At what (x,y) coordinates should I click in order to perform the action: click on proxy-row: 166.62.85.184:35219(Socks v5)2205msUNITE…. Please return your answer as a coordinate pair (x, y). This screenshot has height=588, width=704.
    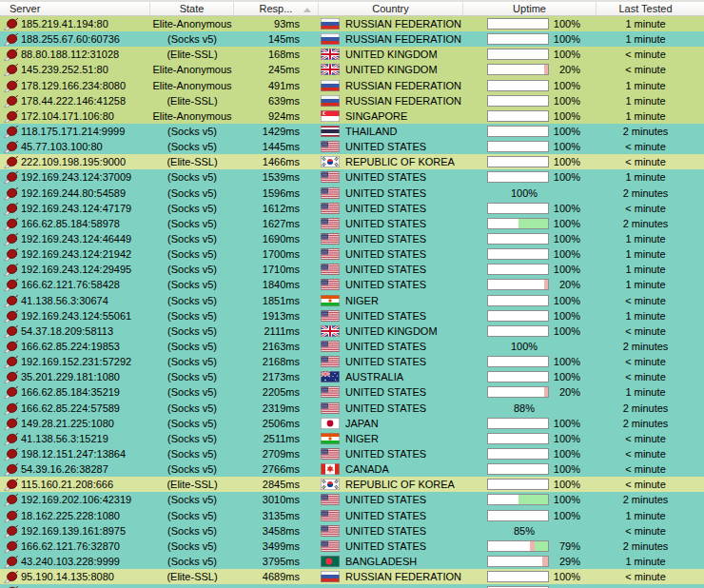
    Looking at the image, I should click on (352, 392).